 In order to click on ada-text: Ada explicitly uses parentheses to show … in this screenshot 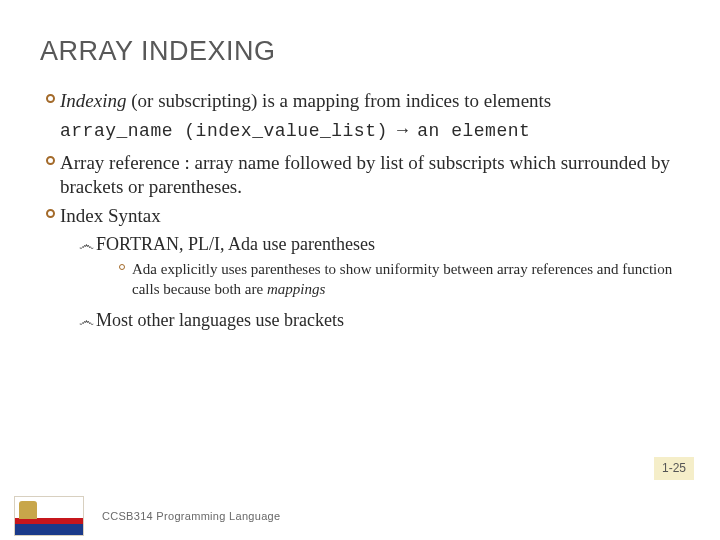, I will do `click(402, 279)`.